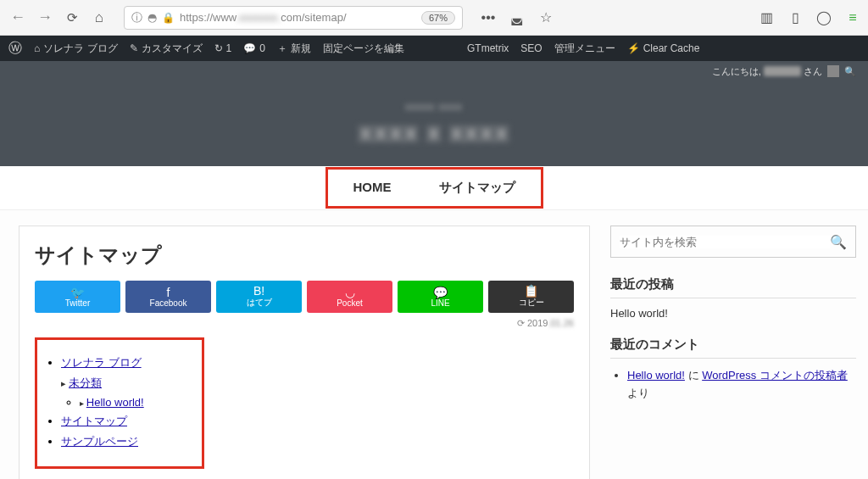 The height and width of the screenshot is (479, 868). I want to click on share-copy: 📋コピー, so click(531, 297).